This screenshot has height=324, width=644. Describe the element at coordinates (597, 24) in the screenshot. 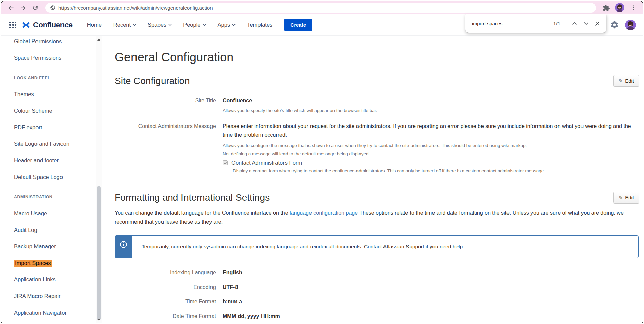

I see `find-close-button` at that location.